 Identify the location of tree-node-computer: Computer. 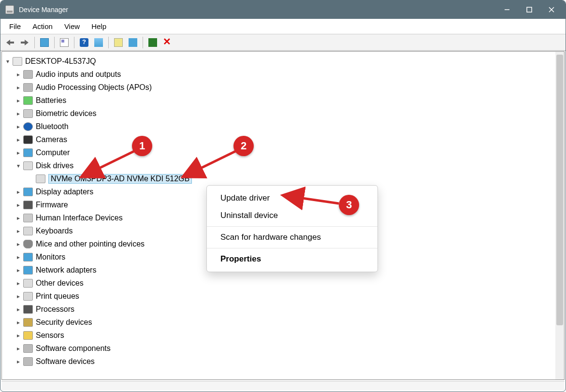
(284, 153).